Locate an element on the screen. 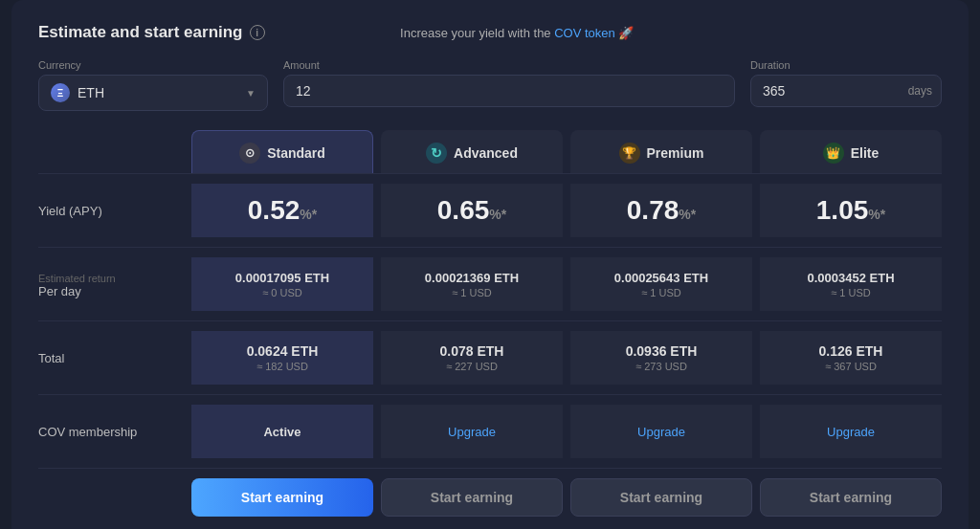 This screenshot has height=529, width=980. currency-field: Currency Ξ ETH ▼ is located at coordinates (153, 85).